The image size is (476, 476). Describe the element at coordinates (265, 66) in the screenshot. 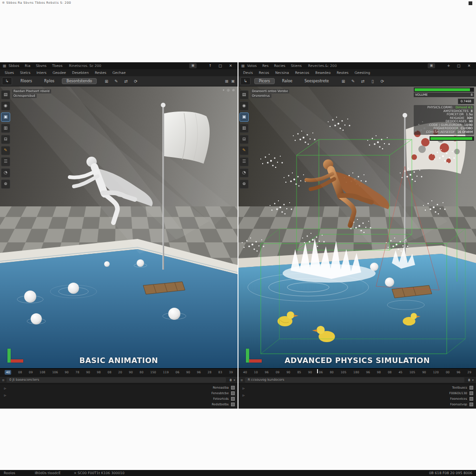

I see `menu-edit: Res` at that location.